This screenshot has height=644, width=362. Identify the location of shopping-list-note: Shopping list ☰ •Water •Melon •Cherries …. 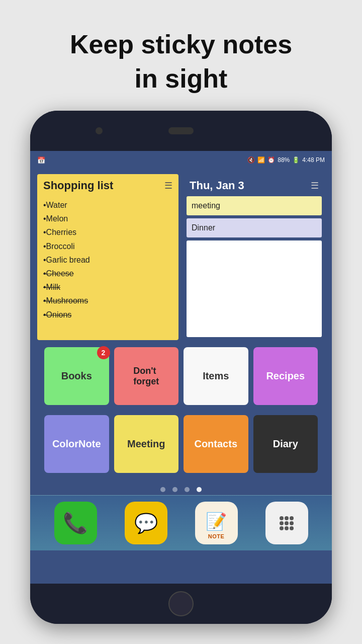
(108, 257).